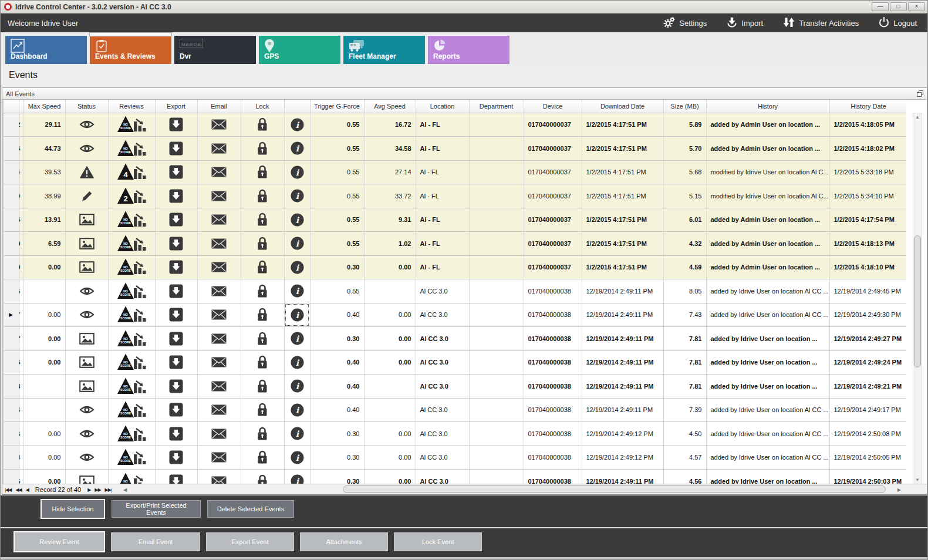 This screenshot has height=560, width=928. I want to click on export-print-selected-events-button: Export/Print Selected Events, so click(156, 509).